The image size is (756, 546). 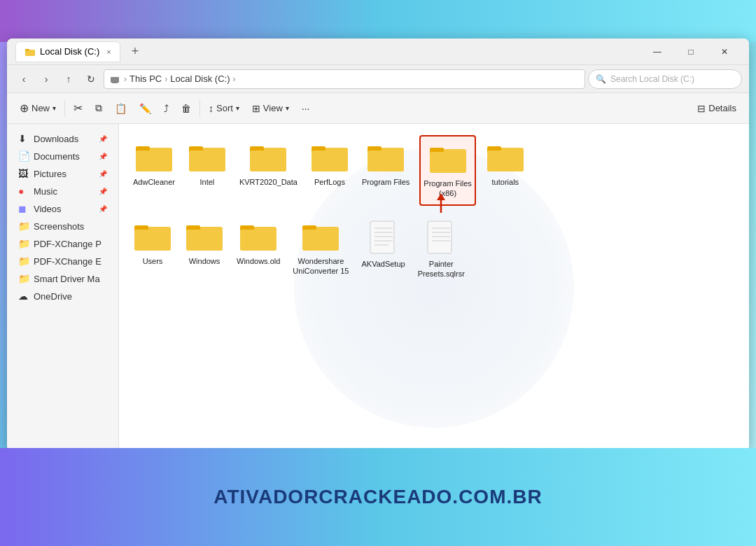 I want to click on this-pc-icon, so click(x=115, y=79).